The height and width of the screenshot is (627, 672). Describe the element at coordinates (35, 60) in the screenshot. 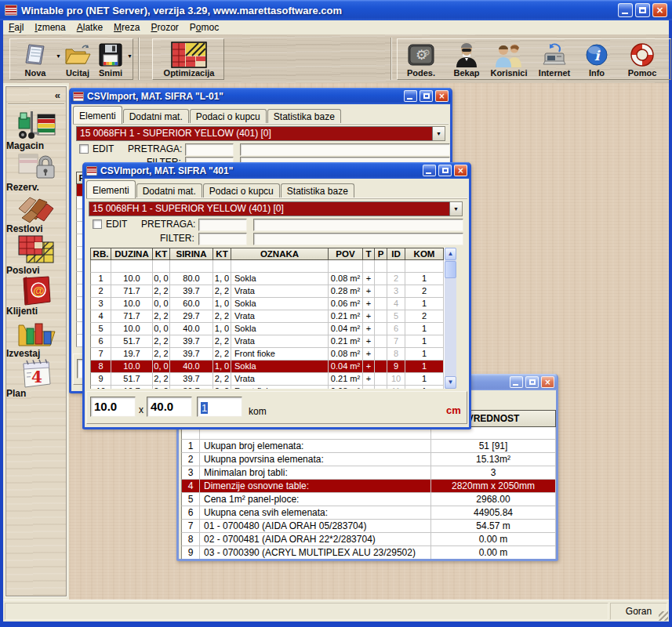

I see `new-button: Nova` at that location.